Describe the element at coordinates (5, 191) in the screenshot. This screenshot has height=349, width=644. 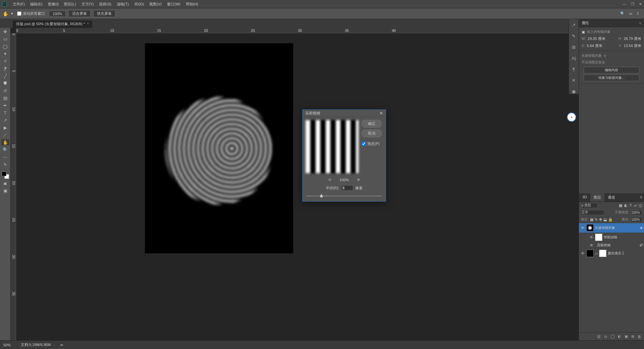
I see `screen-mode: ▣` at that location.